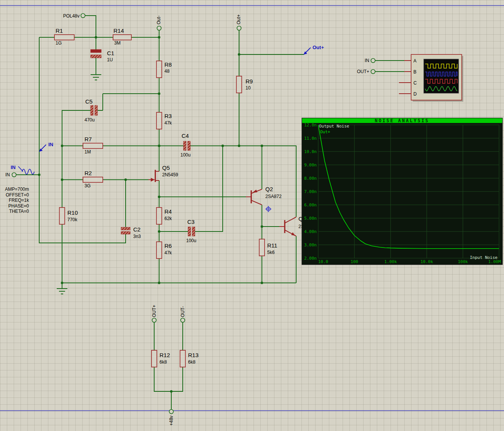 This screenshot has width=504, height=431. I want to click on component-ref: R12, so click(165, 355).